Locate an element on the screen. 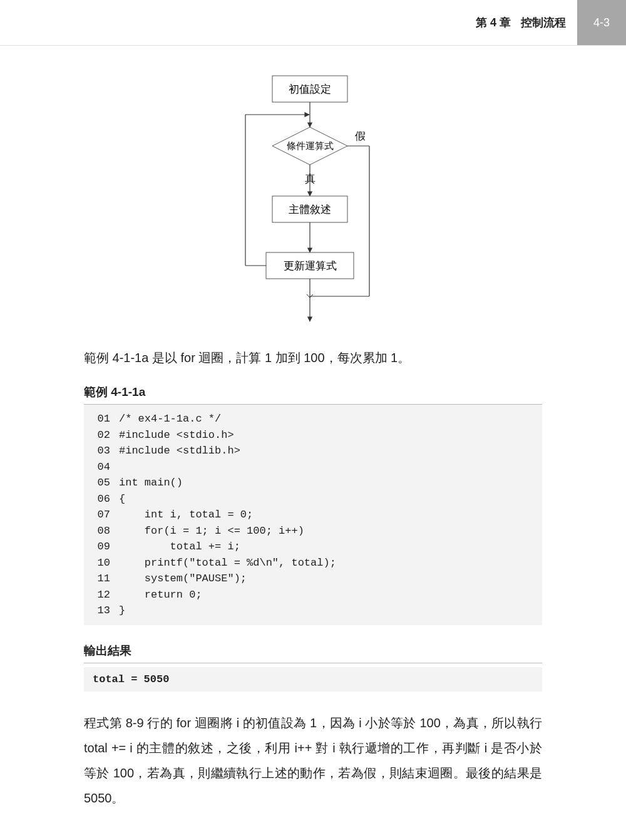 The image size is (626, 840). line-number: 12 is located at coordinates (103, 595).